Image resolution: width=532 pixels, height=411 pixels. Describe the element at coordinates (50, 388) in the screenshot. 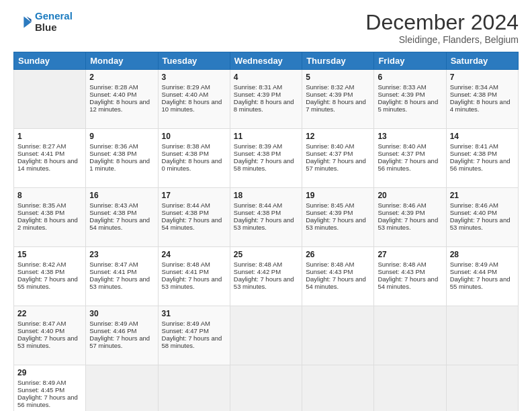

I see `table-row: 29 Sunrise: 8:49 AM Sunset: 4:45 PM Dayl…` at that location.